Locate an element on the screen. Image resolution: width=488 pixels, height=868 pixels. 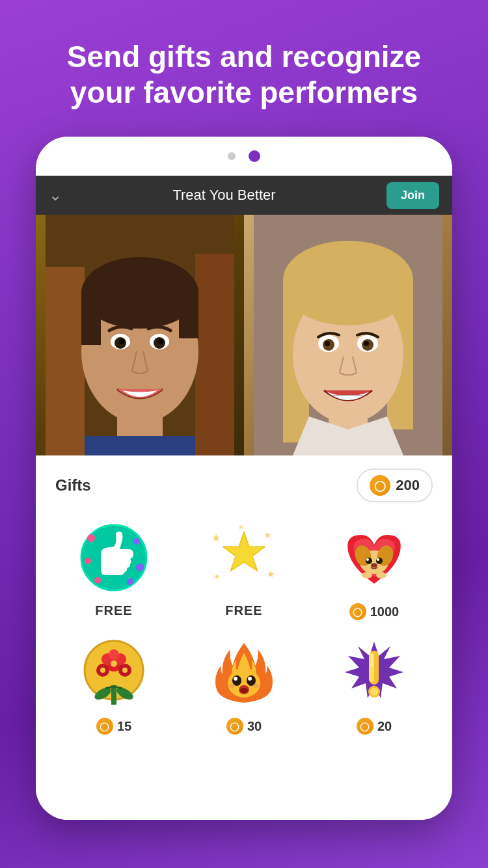
gift-flame-image is located at coordinates (244, 672).